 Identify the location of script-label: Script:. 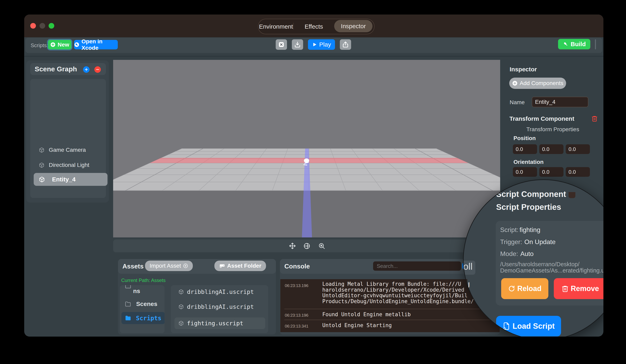
(509, 230).